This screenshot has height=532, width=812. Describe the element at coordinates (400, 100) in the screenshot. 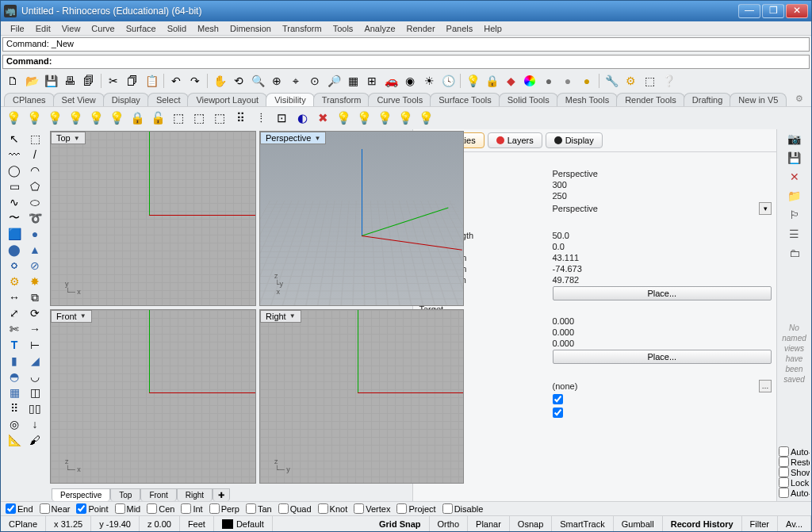

I see `tab-curve-tools: Curve Tools` at that location.